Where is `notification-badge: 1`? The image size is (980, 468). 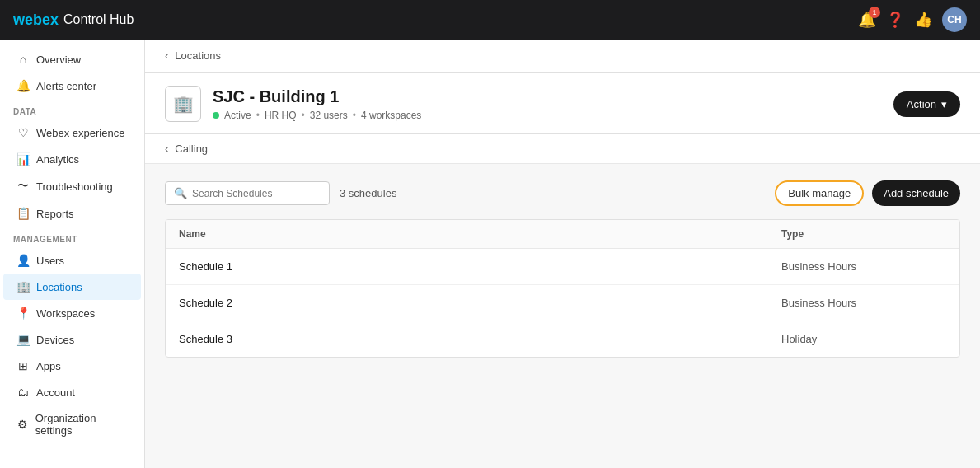 notification-badge: 1 is located at coordinates (874, 12).